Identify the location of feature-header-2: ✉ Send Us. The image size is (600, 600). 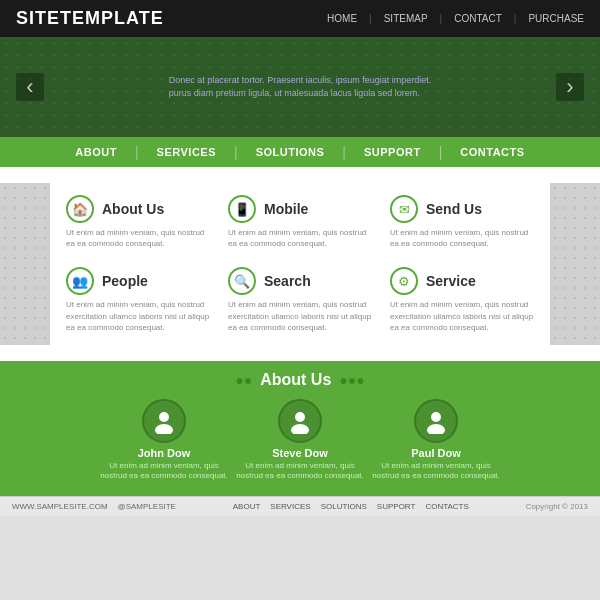
(462, 209).